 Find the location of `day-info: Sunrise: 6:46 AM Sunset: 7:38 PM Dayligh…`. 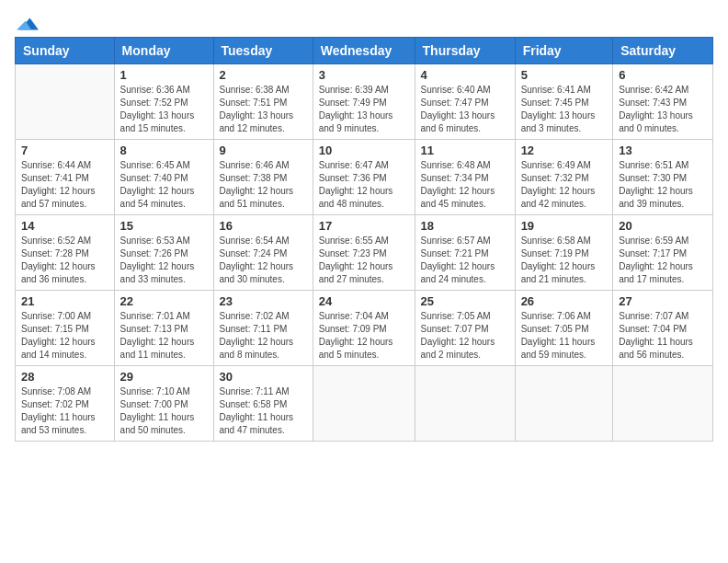

day-info: Sunrise: 6:46 AM Sunset: 7:38 PM Dayligh… is located at coordinates (263, 185).